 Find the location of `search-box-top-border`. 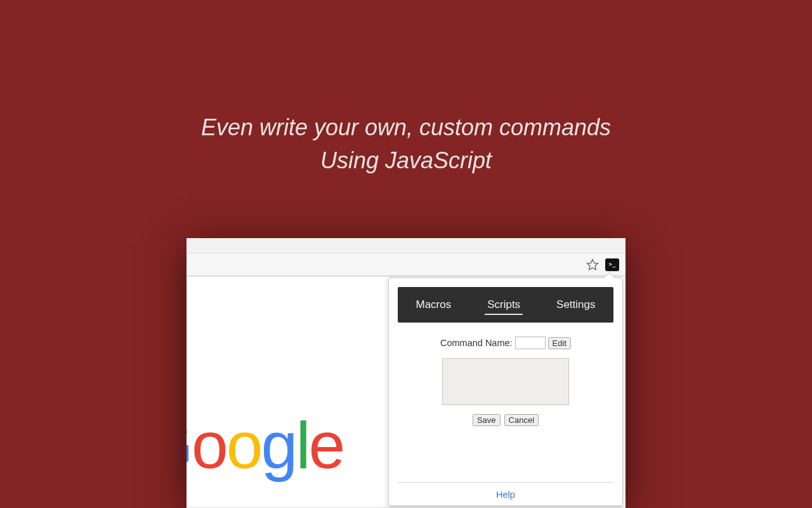

search-box-top-border is located at coordinates (406, 507).